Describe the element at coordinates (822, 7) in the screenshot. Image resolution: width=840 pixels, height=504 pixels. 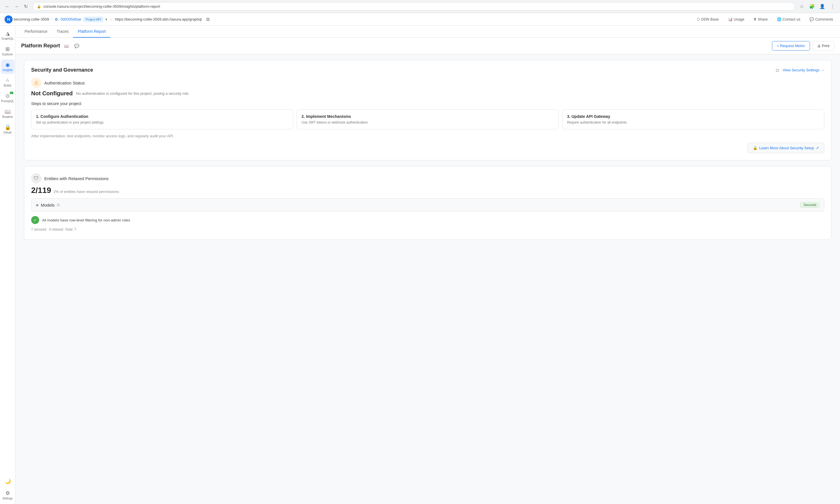
I see `profile-button: 👤` at that location.